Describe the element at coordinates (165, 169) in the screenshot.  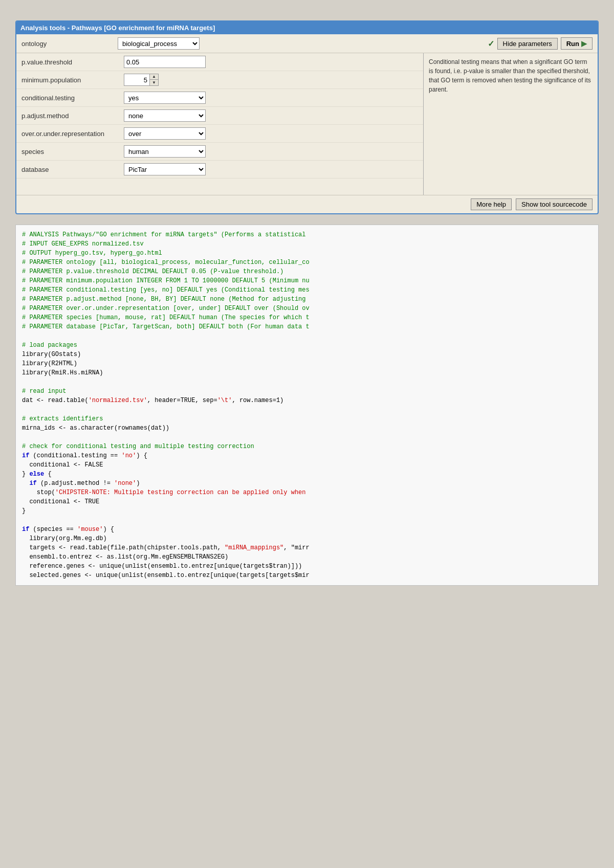
I see `database-select: PicTar TargetScan both` at that location.